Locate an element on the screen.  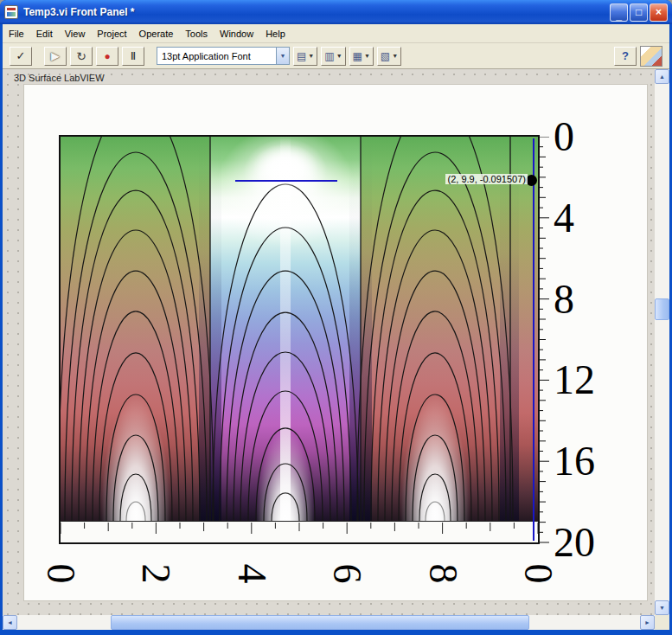
vertical-scrollbar: ▲ ▼ is located at coordinates (662, 343).